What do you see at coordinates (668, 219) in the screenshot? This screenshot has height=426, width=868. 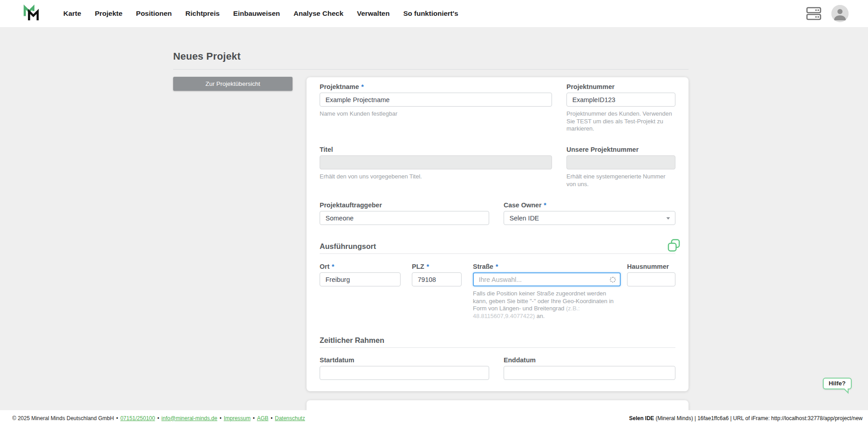 I see `chevron-down-icon` at bounding box center [668, 219].